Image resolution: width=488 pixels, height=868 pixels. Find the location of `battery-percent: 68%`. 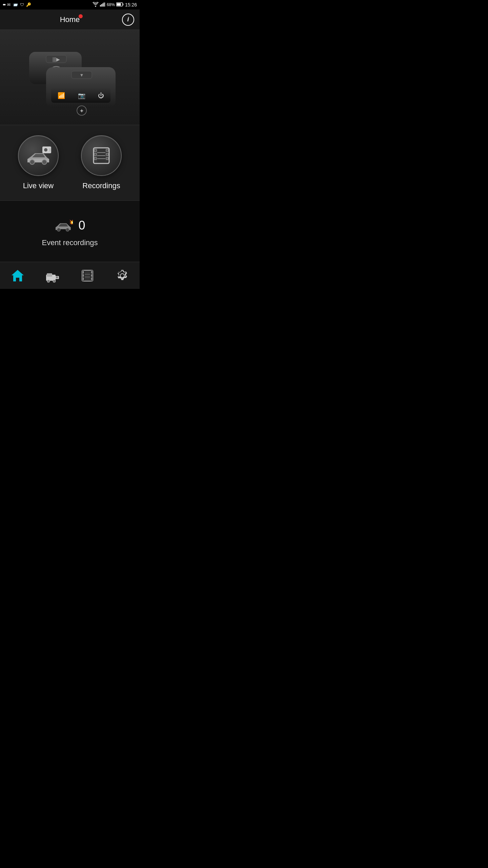

battery-percent: 68% is located at coordinates (111, 5).